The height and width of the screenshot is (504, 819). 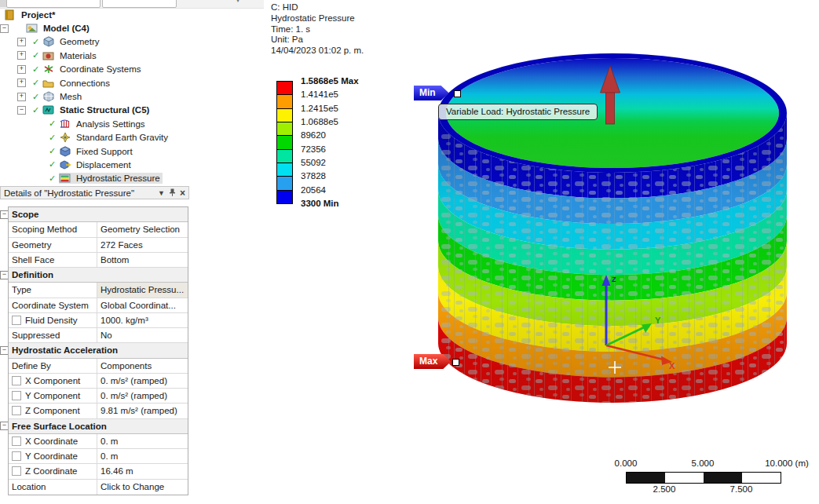 I want to click on result-time: Time: 1. s, so click(x=317, y=30).